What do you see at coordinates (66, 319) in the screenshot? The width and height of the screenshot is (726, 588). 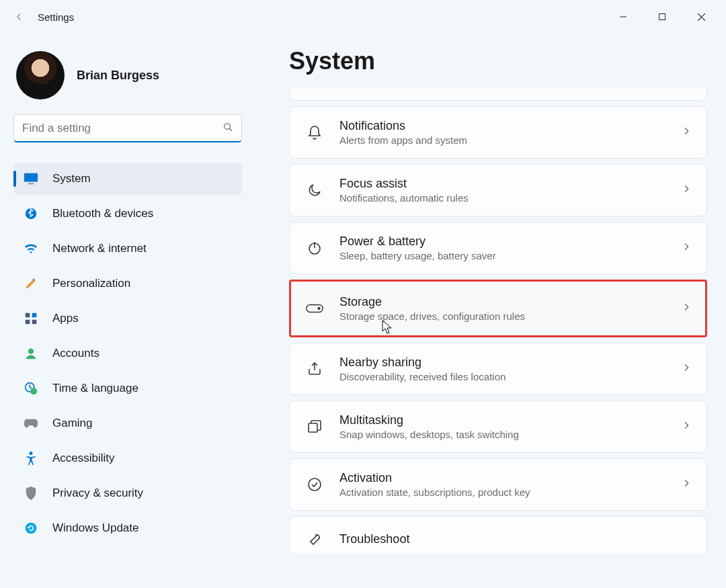 I see `sidebar-item-label: Apps` at bounding box center [66, 319].